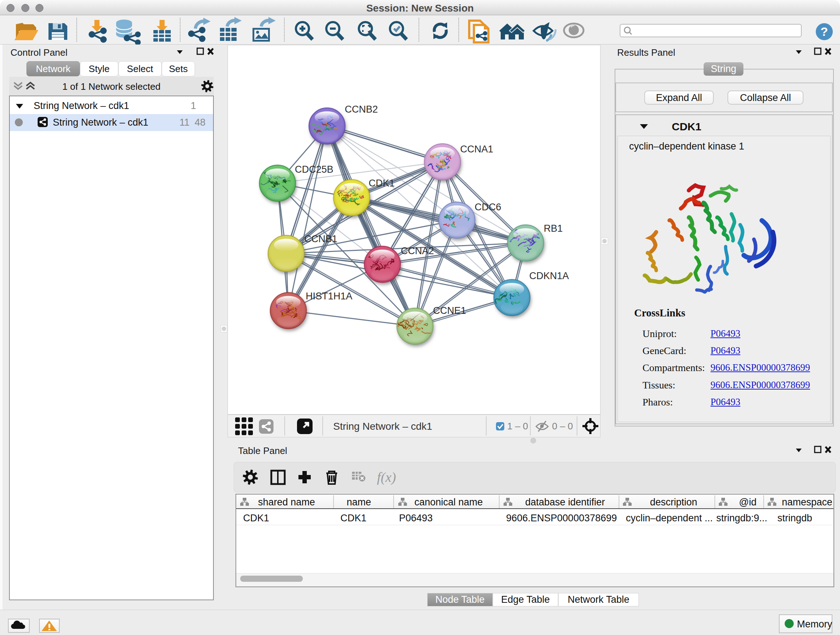 This screenshot has width=840, height=635. What do you see at coordinates (561, 518) in the screenshot?
I see `svg-text: 9606.ENSP00000378699` at bounding box center [561, 518].